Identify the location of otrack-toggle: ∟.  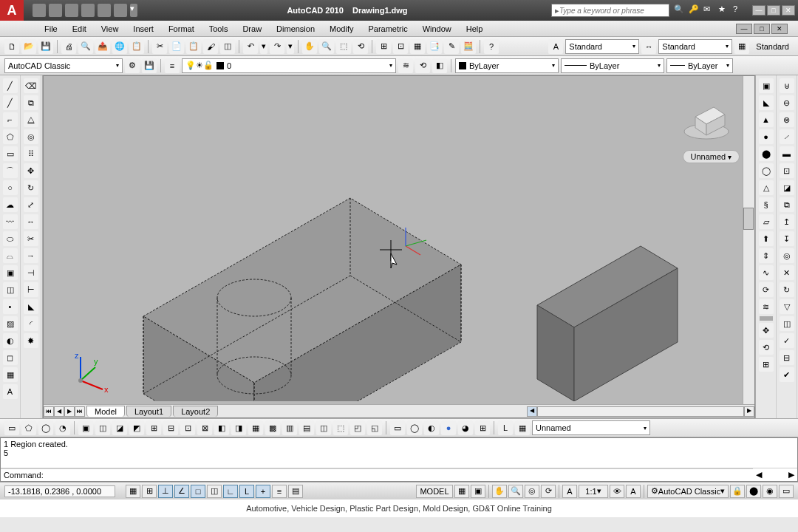
(231, 491).